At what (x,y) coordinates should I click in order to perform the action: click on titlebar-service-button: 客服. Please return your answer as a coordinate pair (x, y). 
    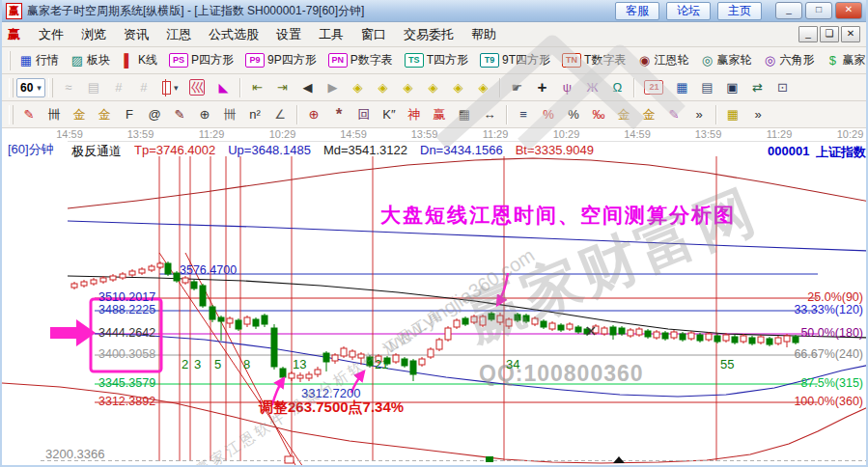
    Looking at the image, I should click on (637, 12).